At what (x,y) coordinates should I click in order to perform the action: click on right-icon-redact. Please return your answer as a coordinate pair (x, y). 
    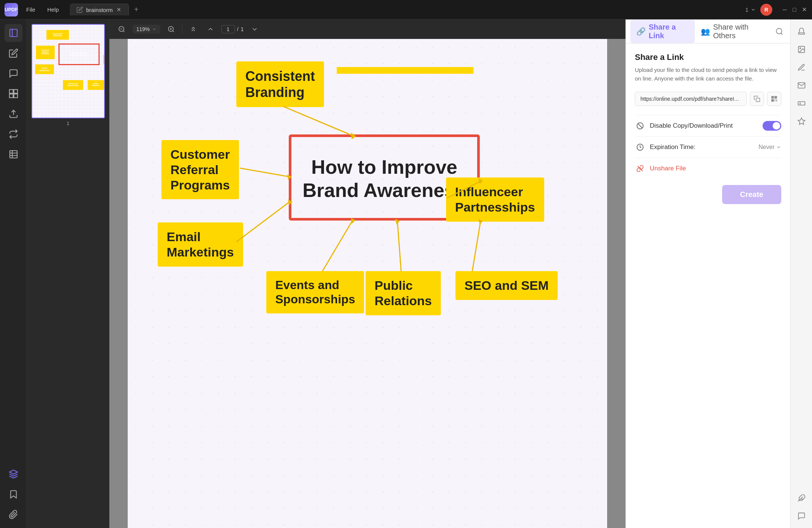
    Looking at the image, I should click on (802, 103).